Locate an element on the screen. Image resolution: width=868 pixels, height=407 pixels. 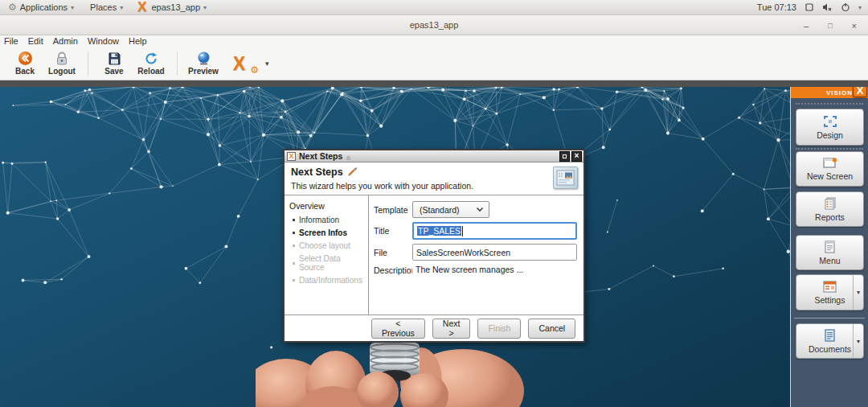
divider is located at coordinates (829, 319).